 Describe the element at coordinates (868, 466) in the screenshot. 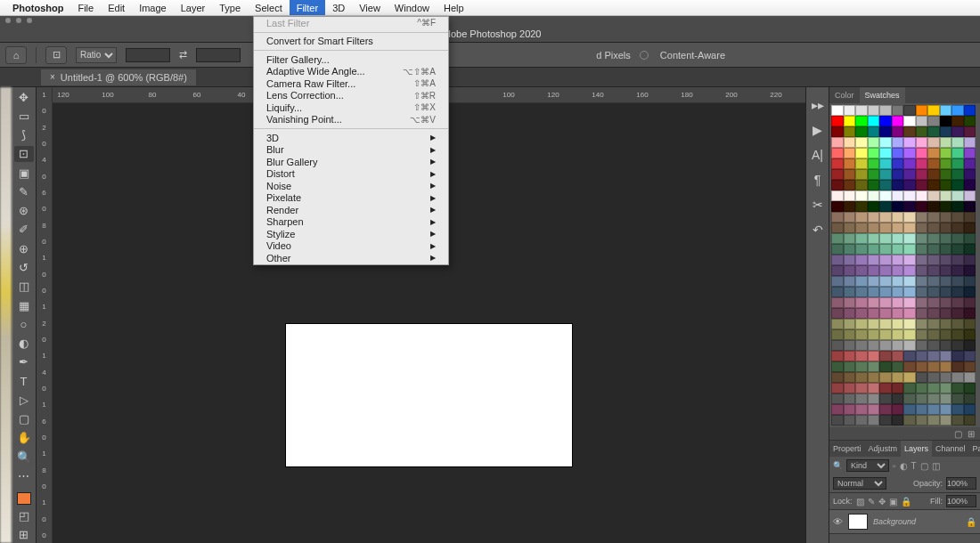

I see `filter-kind-select: Kind` at that location.